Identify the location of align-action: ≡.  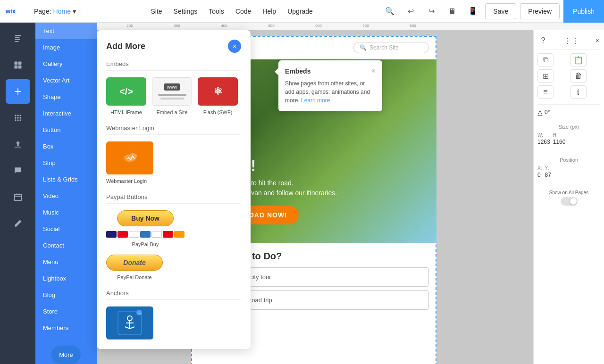
(545, 92).